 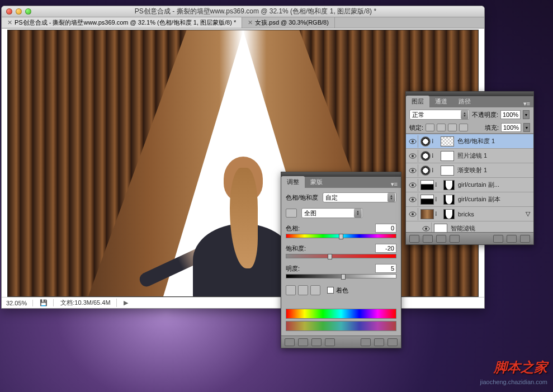 I want to click on layer-name: bricks, so click(x=492, y=214).